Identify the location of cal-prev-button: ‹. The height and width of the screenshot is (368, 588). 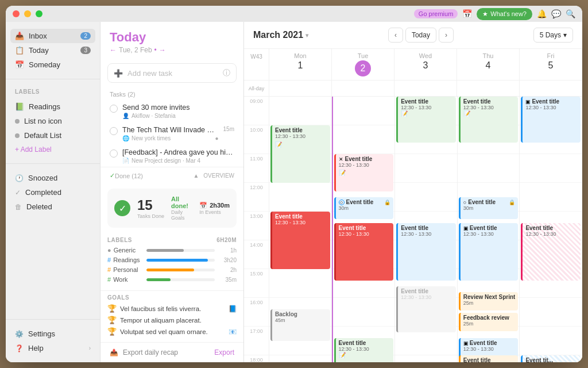
(396, 35).